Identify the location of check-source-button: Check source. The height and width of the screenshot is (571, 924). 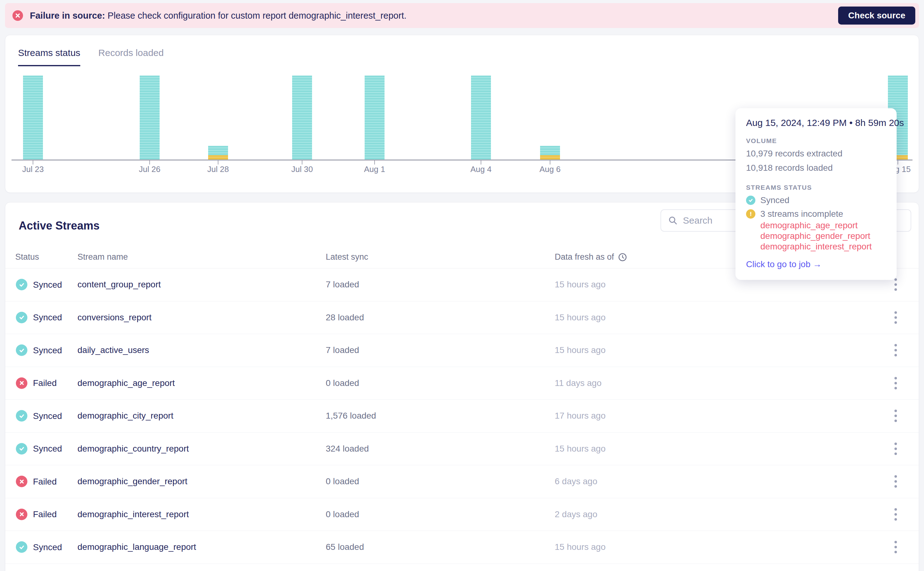
(877, 15).